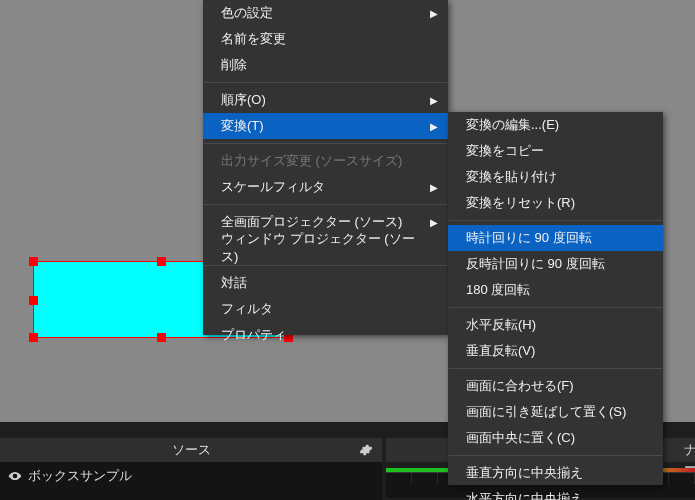  Describe the element at coordinates (192, 450) in the screenshot. I see `sources-header-label: ソース` at that location.